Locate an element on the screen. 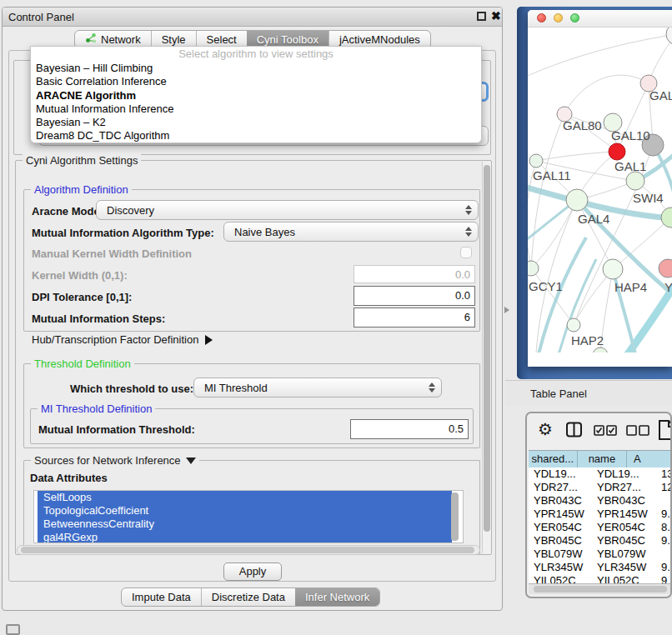 This screenshot has height=635, width=672. dropdown-item: Bayesian – K2 is located at coordinates (256, 122).